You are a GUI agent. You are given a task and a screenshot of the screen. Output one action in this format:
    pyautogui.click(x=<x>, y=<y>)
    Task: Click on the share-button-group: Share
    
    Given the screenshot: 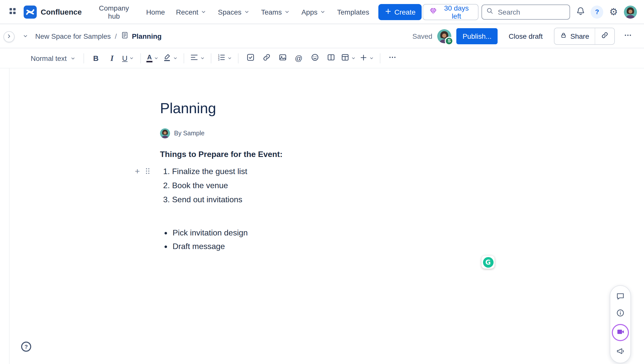 What is the action you would take?
    pyautogui.click(x=584, y=36)
    